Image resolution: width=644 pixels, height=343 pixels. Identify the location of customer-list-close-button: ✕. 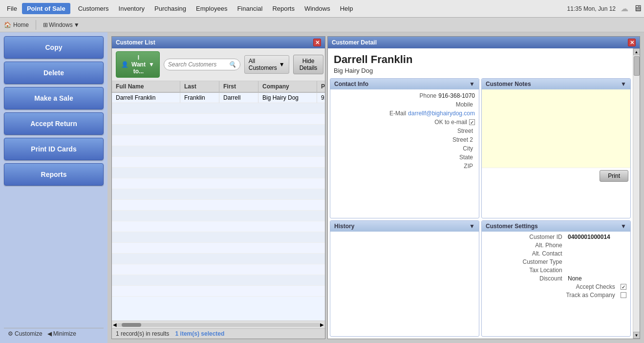
(317, 43).